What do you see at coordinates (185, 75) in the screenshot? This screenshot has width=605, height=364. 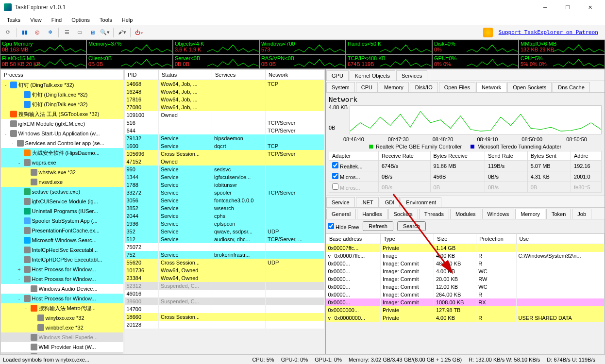 I see `col-status: Status` at bounding box center [185, 75].